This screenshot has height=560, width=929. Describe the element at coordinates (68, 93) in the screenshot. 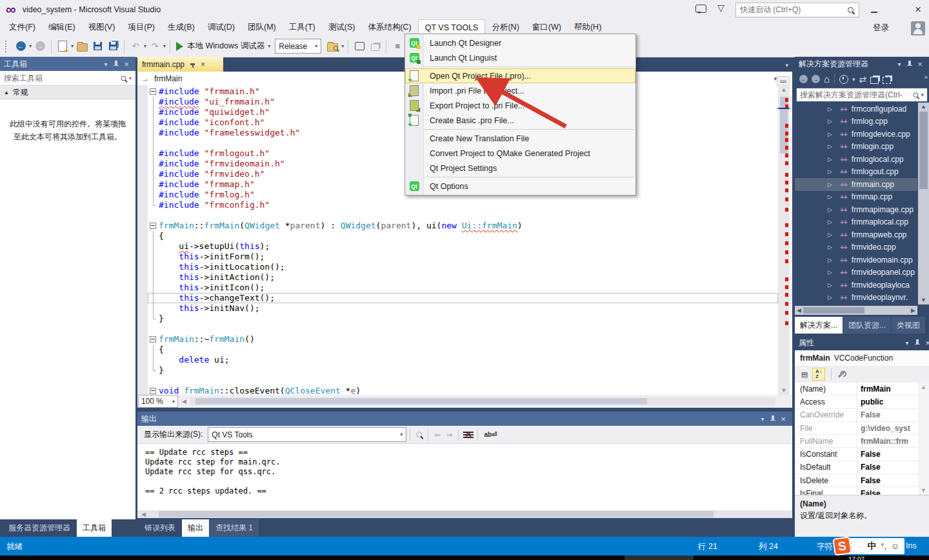

I see `toolbox-section-general: ▲ 常规` at that location.